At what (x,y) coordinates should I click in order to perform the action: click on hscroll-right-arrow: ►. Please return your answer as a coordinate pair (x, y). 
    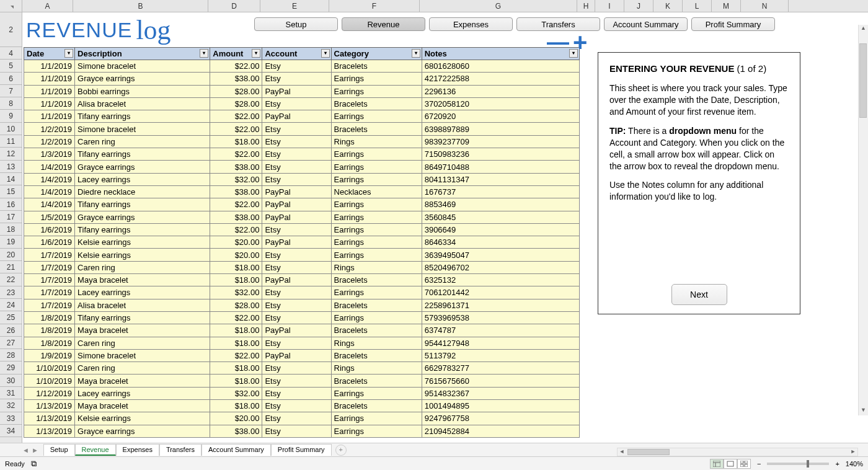
    Looking at the image, I should click on (853, 452).